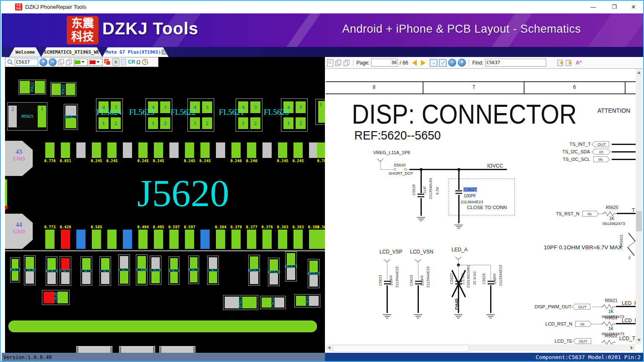 Image resolution: width=644 pixels, height=362 pixels. I want to click on component-r5621: R5621, so click(63, 89).